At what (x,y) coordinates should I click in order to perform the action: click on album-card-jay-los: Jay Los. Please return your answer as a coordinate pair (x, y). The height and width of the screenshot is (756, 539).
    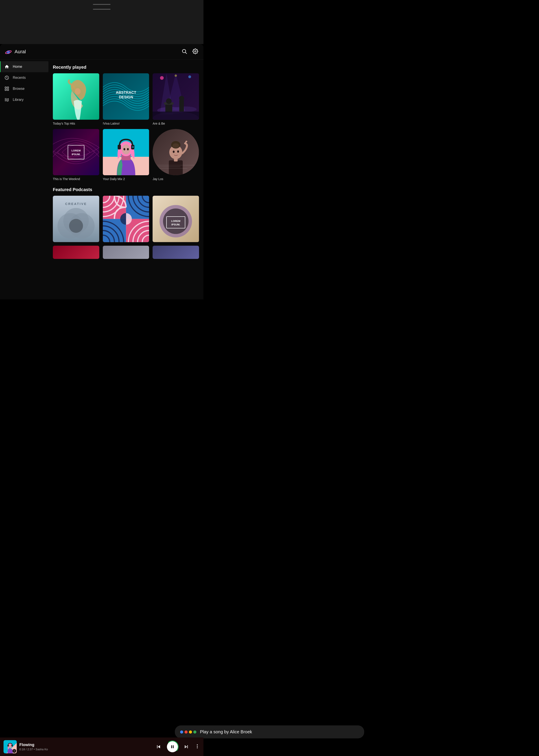
    Looking at the image, I should click on (176, 155).